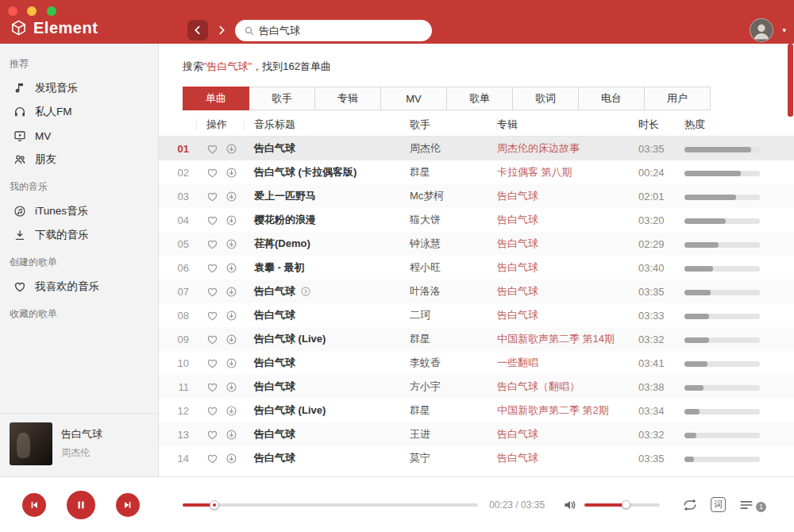 The height and width of the screenshot is (532, 794). What do you see at coordinates (82, 434) in the screenshot?
I see `now-playing-title: 告白气球` at bounding box center [82, 434].